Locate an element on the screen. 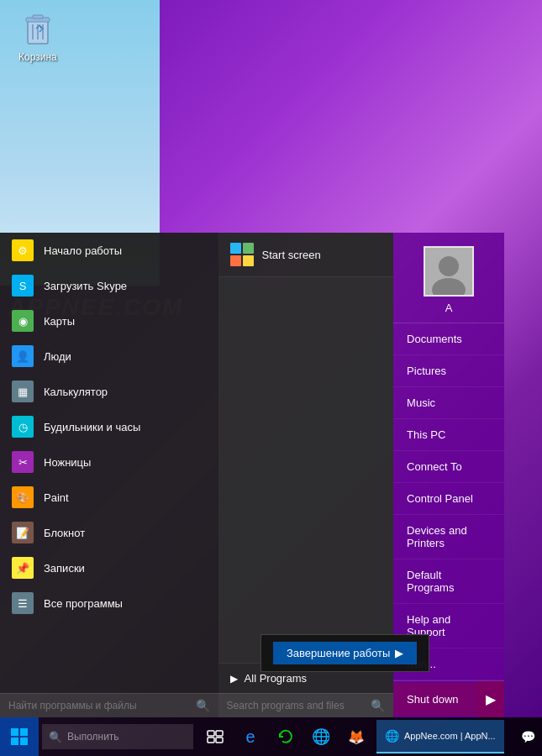 This screenshot has width=542, height=756. taskbar-fox-icon: 🦊 is located at coordinates (356, 737).